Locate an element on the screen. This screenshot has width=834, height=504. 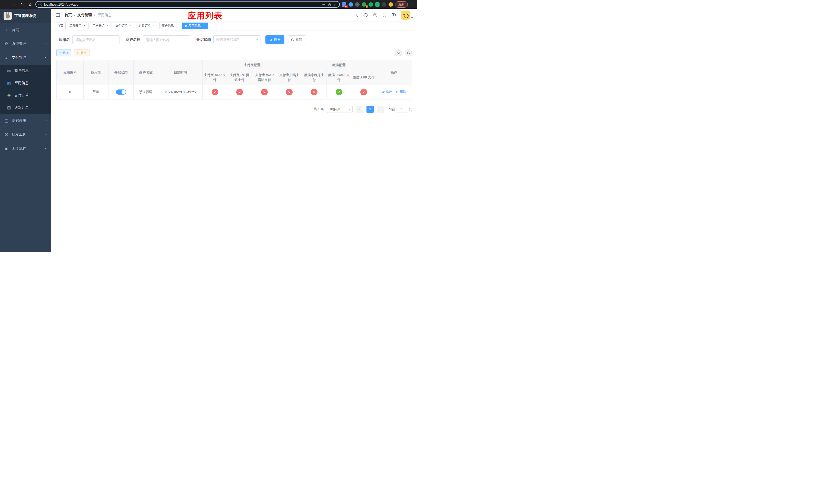
fullscreen-icon is located at coordinates (385, 15).